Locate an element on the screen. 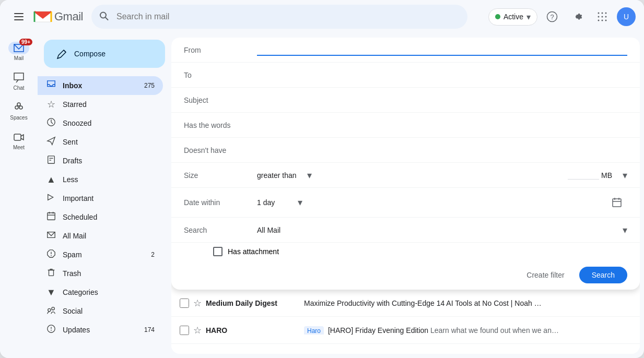 The height and width of the screenshot is (358, 644). drafts-icon is located at coordinates (51, 161).